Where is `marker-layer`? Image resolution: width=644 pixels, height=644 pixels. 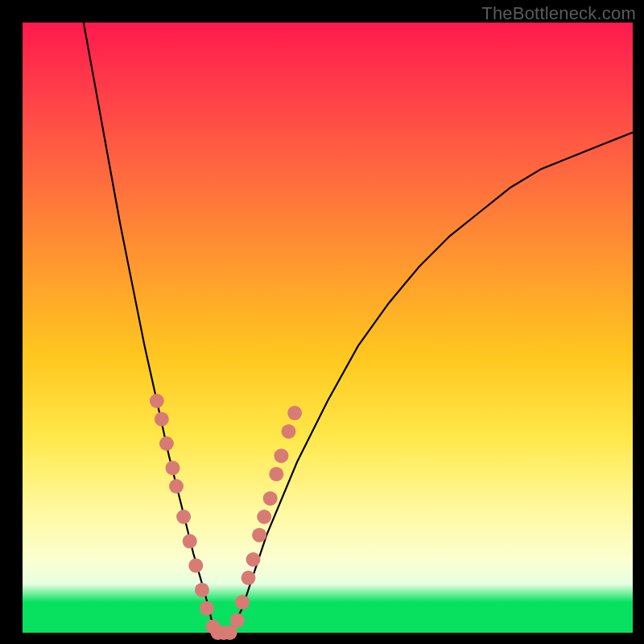
marker-layer is located at coordinates (225, 517).